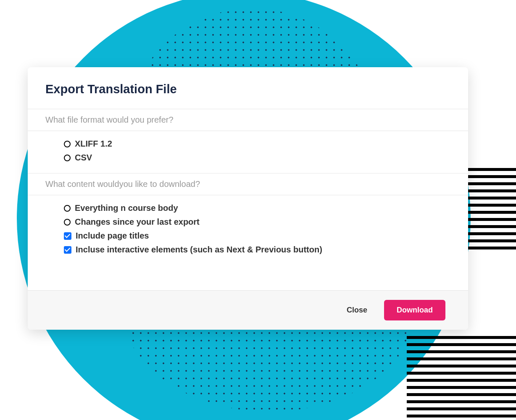 The height and width of the screenshot is (420, 516). What do you see at coordinates (357, 310) in the screenshot?
I see `close-button: Close` at bounding box center [357, 310].